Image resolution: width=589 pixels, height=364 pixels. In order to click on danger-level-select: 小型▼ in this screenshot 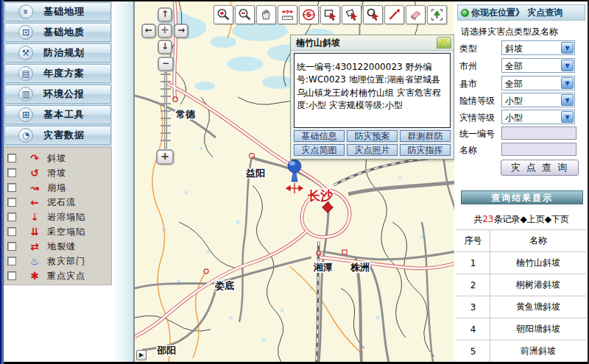, I will do `click(538, 100)`.